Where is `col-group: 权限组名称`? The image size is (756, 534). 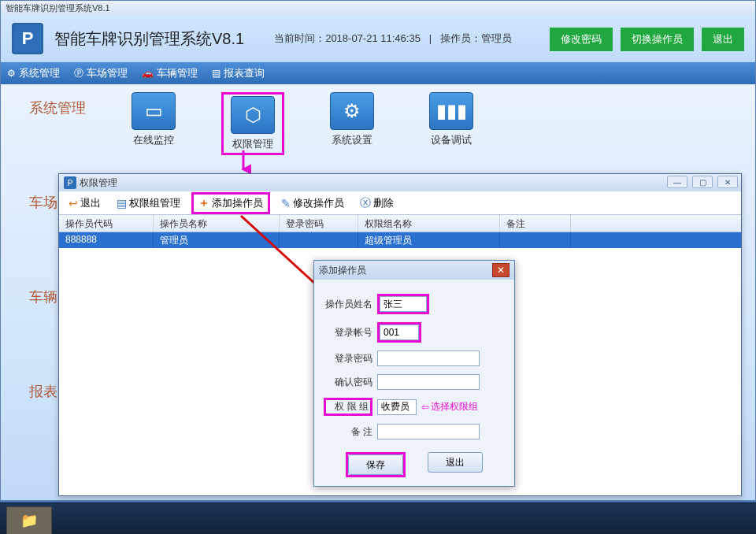
col-group: 权限组名称 is located at coordinates (429, 224).